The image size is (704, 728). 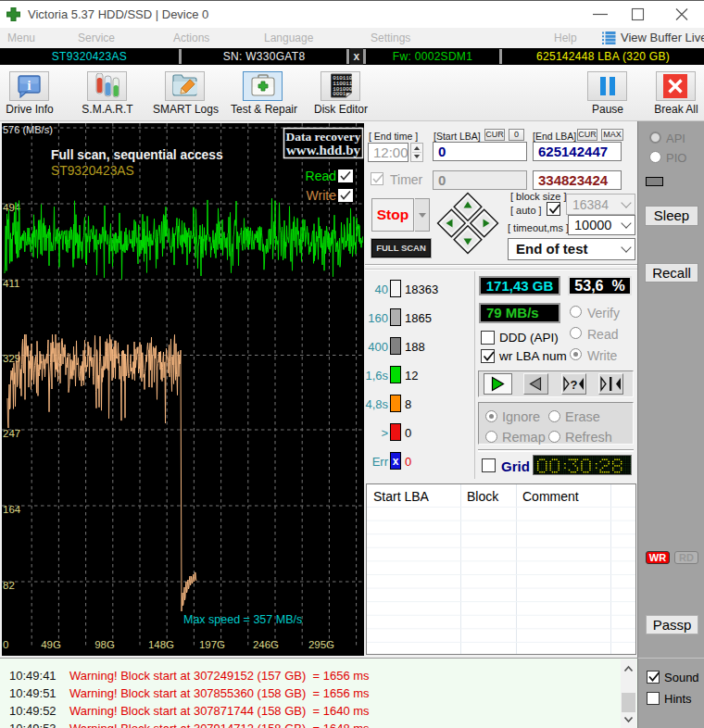 I want to click on svg-text: 0001, so click(x=339, y=94).